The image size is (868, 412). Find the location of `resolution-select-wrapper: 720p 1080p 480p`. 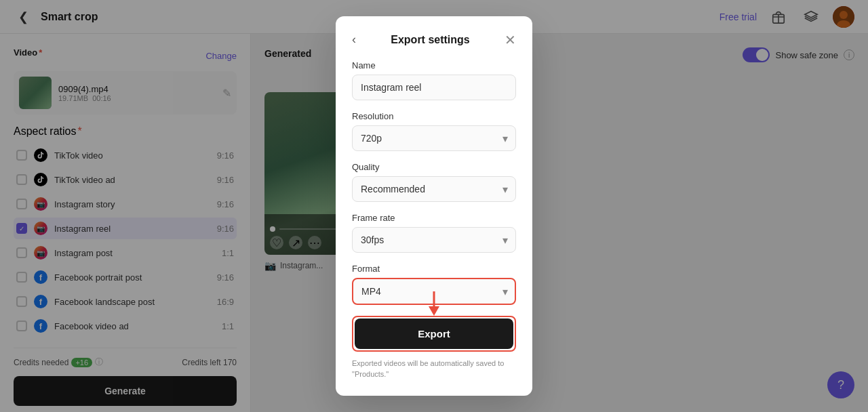

resolution-select-wrapper: 720p 1080p 480p is located at coordinates (434, 138).